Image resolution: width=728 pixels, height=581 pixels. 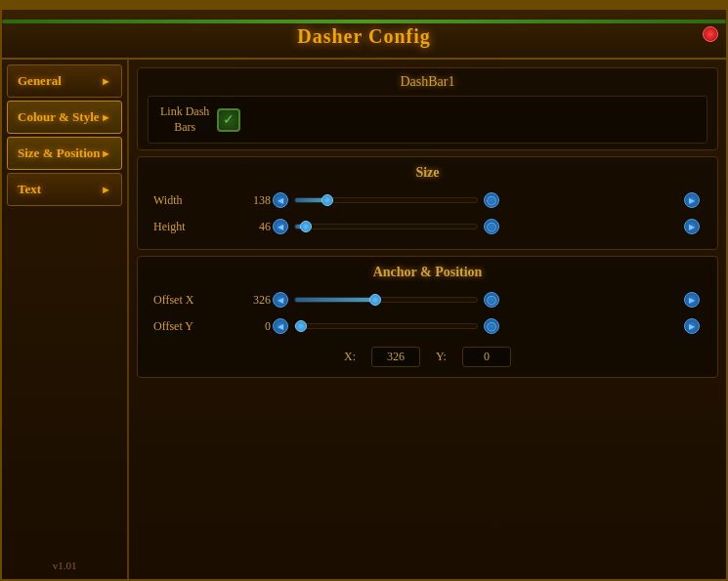 I want to click on center-icon-height: ◯, so click(x=492, y=227).